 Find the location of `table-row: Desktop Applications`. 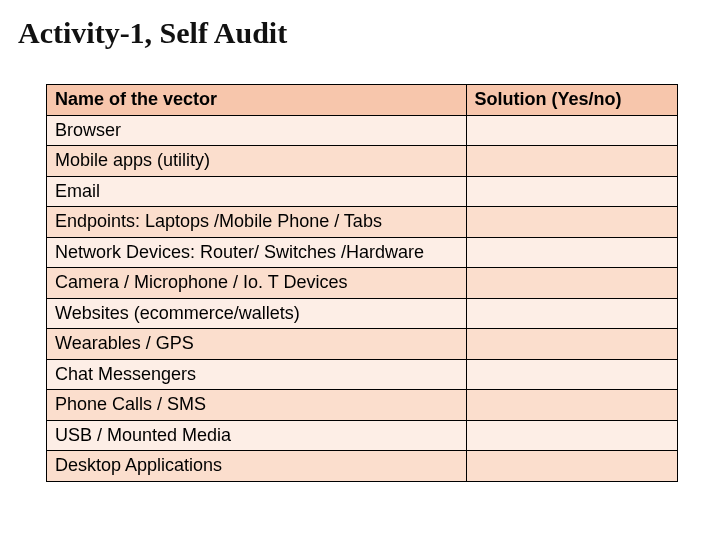

table-row: Desktop Applications is located at coordinates (362, 466).